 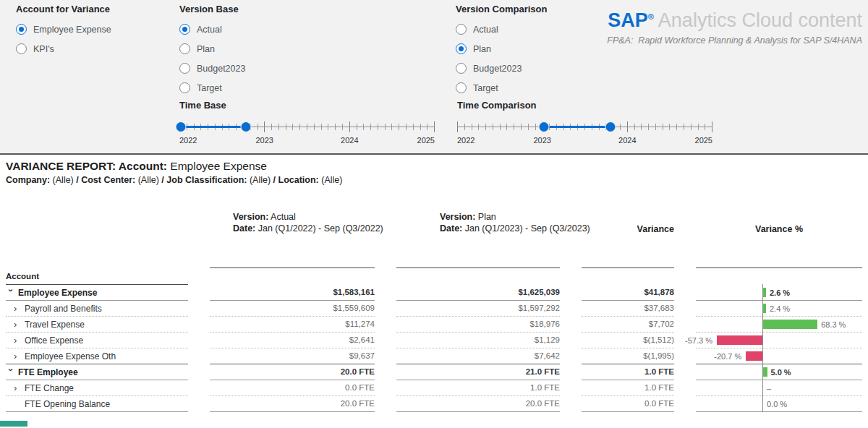 I want to click on table-row-fte-employee: ›FTE Employee20.0 FTE21.0 FTE1.0 FTE5.0 …, so click(x=434, y=372).